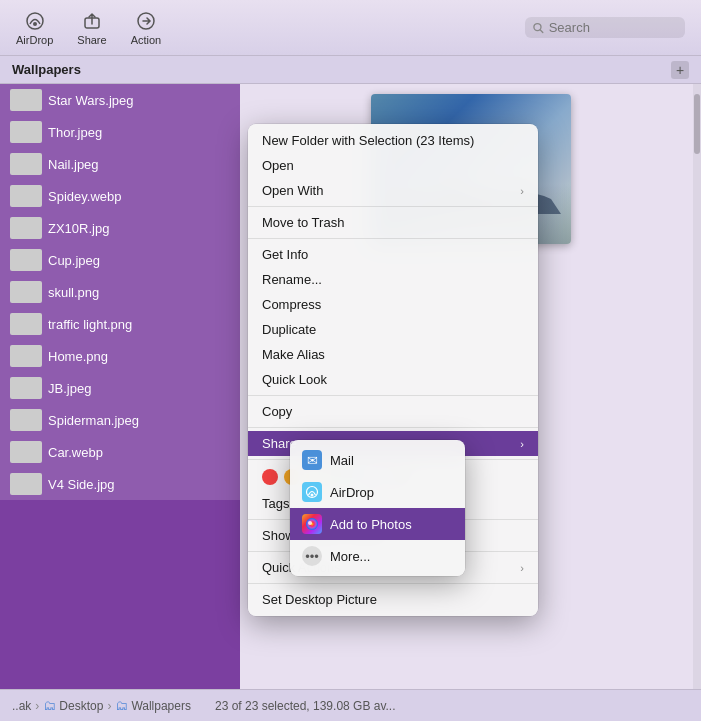  I want to click on status-text: 23 of 23 selected, 139.08 GB av..., so click(306, 706).